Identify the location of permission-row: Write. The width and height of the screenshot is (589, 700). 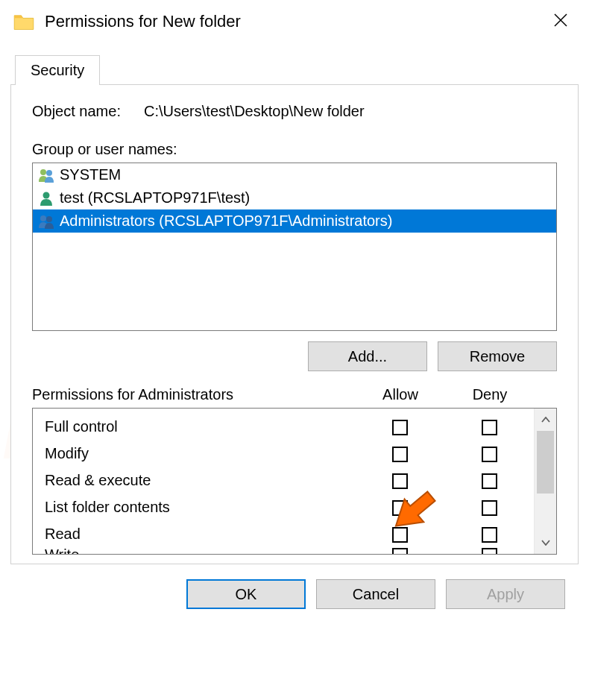
(289, 551).